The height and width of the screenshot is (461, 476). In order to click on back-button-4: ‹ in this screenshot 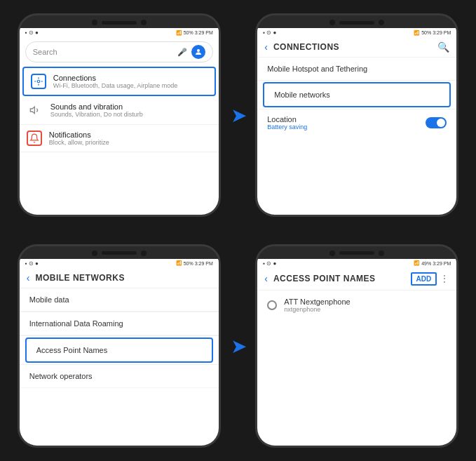, I will do `click(266, 279)`.